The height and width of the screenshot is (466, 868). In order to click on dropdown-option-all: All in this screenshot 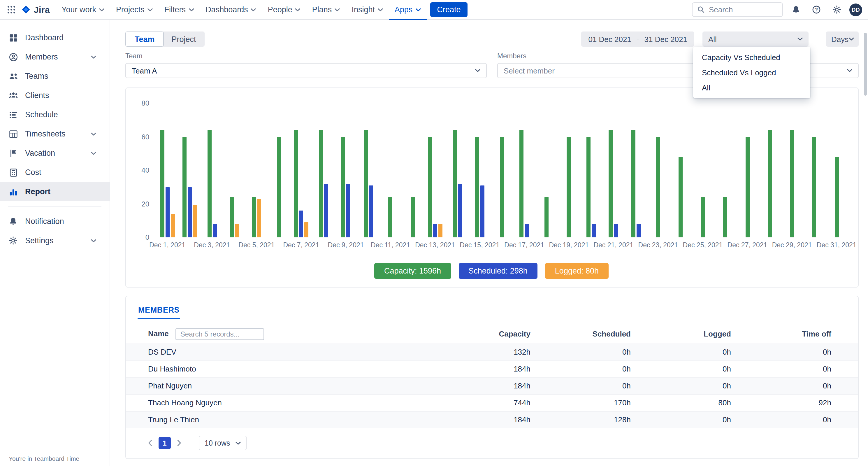, I will do `click(752, 88)`.